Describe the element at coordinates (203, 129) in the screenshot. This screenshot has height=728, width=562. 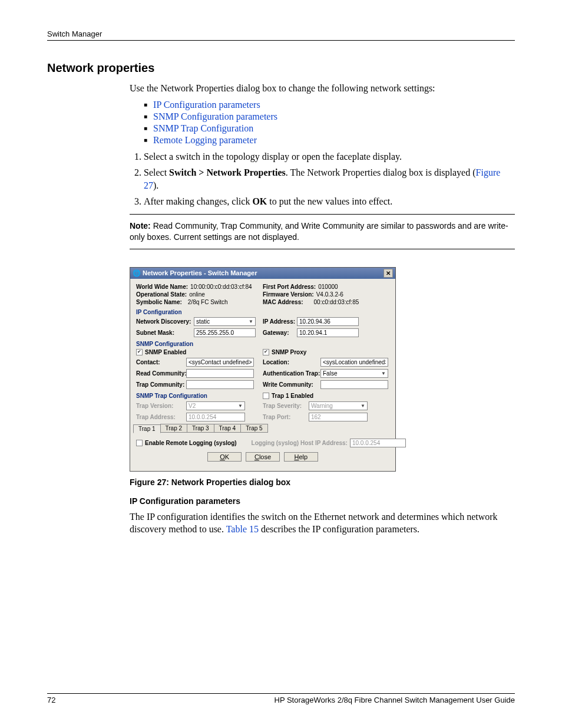
I see `link-snmp-trap: SNMP Trap Configuration` at that location.